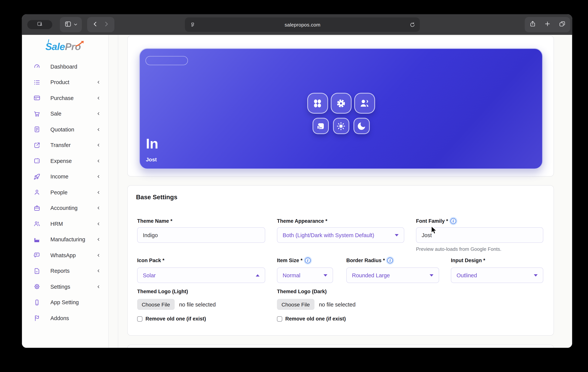  What do you see at coordinates (40, 24) in the screenshot?
I see `profile-button` at bounding box center [40, 24].